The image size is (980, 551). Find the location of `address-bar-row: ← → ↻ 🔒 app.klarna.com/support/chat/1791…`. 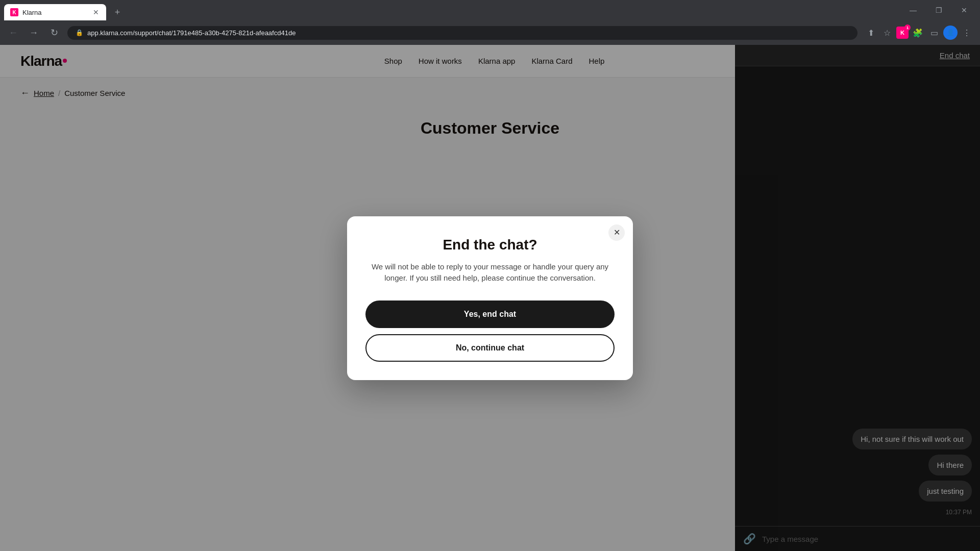

address-bar-row: ← → ↻ 🔒 app.klarna.com/support/chat/1791… is located at coordinates (490, 33).